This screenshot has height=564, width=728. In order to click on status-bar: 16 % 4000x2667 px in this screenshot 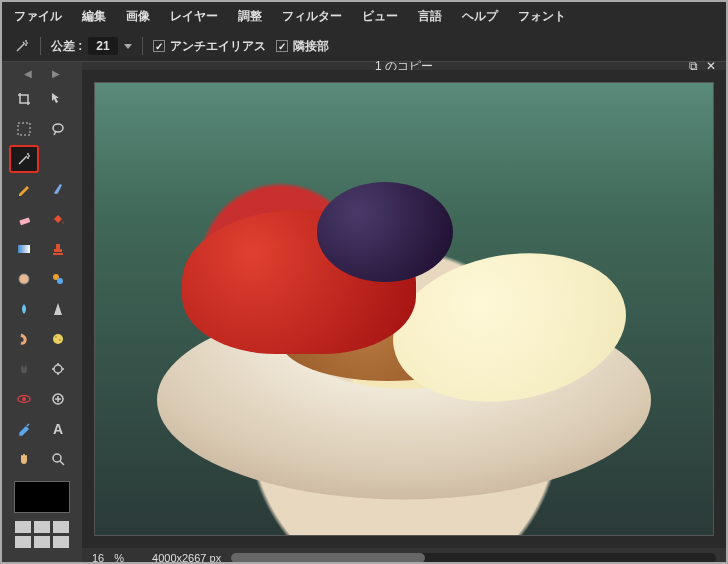, I will do `click(404, 556)`.